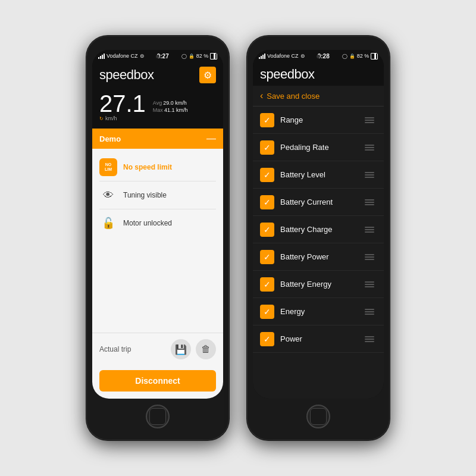 This screenshot has height=476, width=476. I want to click on setting-range-label: Range, so click(321, 120).